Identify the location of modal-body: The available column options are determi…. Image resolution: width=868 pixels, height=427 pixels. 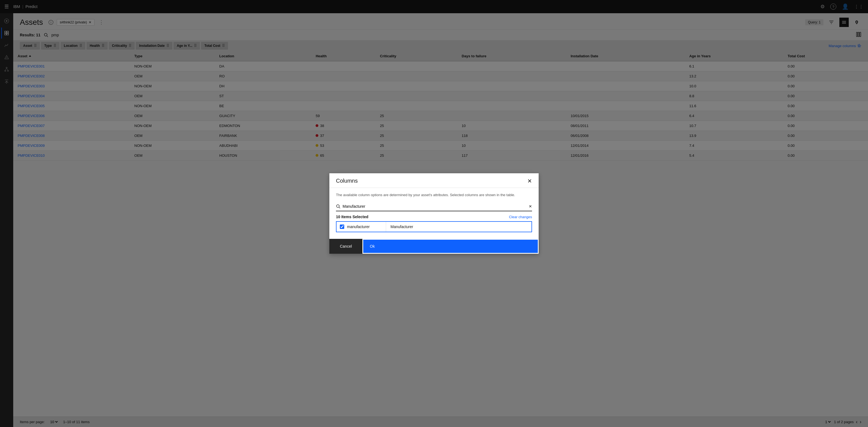
(434, 214).